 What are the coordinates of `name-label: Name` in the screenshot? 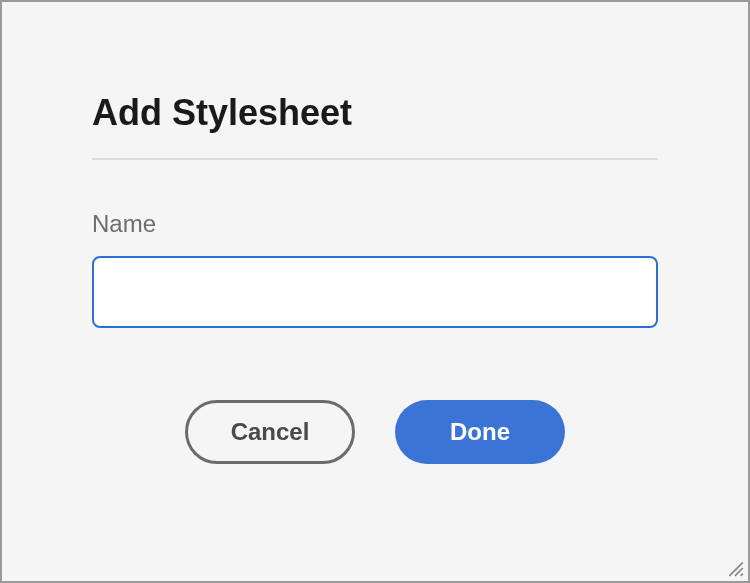 It's located at (375, 224).